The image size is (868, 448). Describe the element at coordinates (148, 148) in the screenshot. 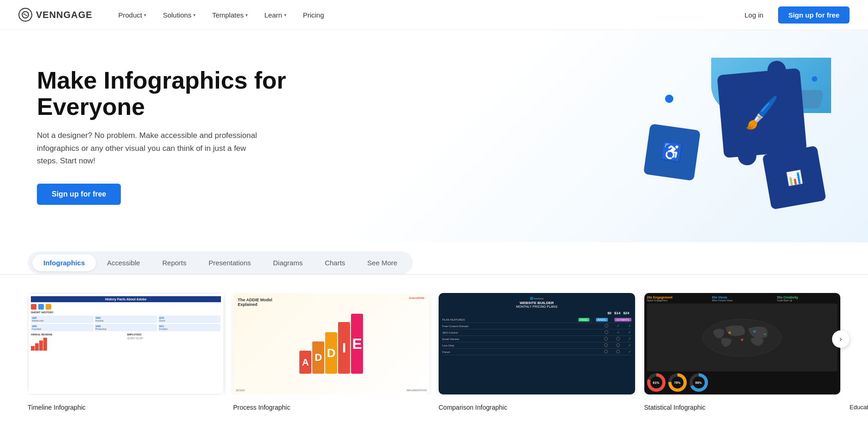

I see `hero-subtitle: Not a designer? No problem. Make accessi…` at that location.